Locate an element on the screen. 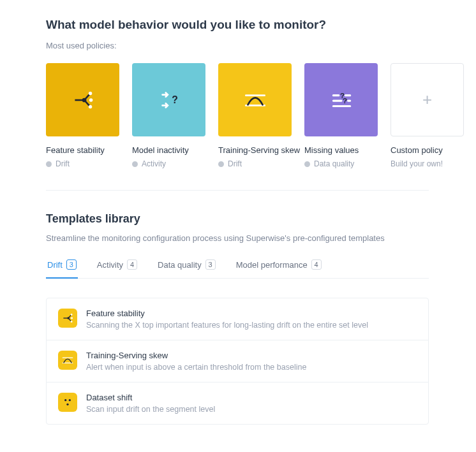 Image resolution: width=476 pixels, height=452 pixels. policy-card-tag: Build your own! is located at coordinates (428, 164).